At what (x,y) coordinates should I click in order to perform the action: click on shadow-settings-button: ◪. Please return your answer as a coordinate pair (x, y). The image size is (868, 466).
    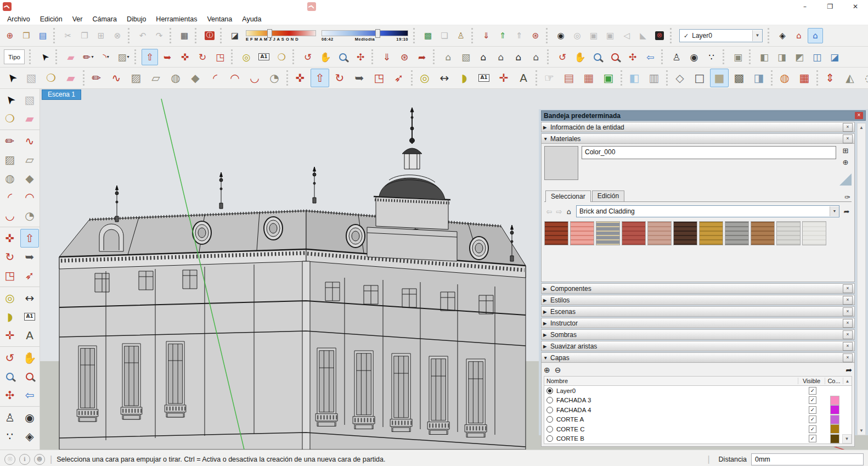
    Looking at the image, I should click on (235, 36).